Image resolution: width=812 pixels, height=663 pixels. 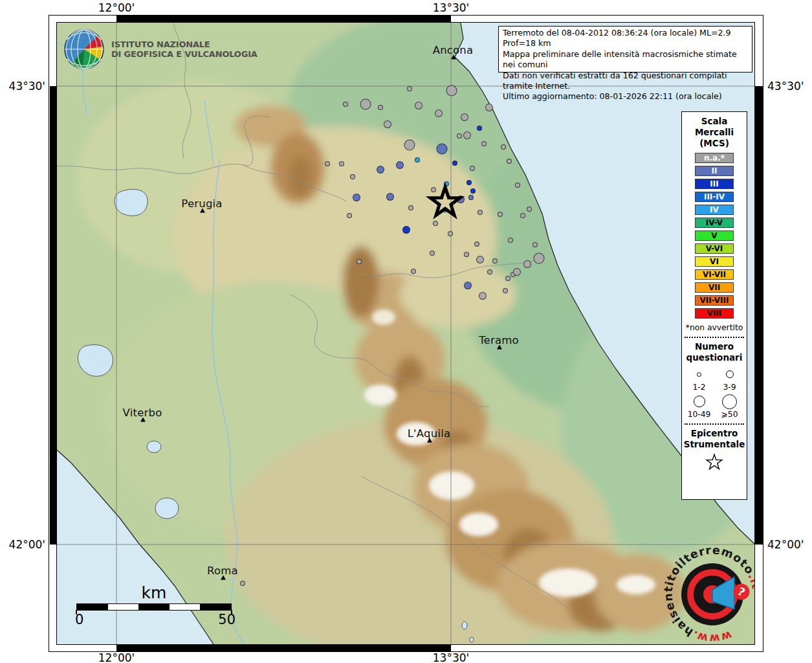 I want to click on mercalli-swatch-na: n.a.*, so click(x=714, y=158).